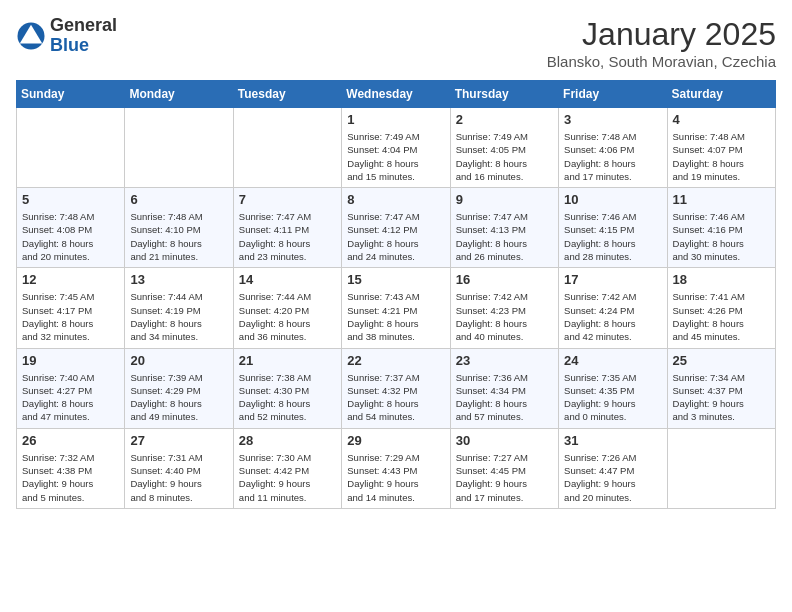 This screenshot has height=612, width=792. What do you see at coordinates (396, 440) in the screenshot?
I see `day-number: 29` at bounding box center [396, 440].